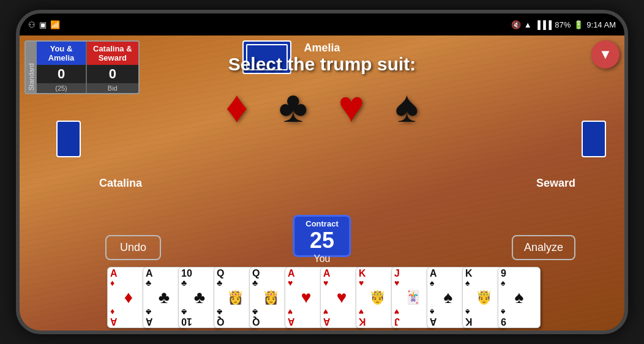 Image resolution: width=644 pixels, height=344 pixels. Describe the element at coordinates (322, 241) in the screenshot. I see `contract-number: 25` at that location.